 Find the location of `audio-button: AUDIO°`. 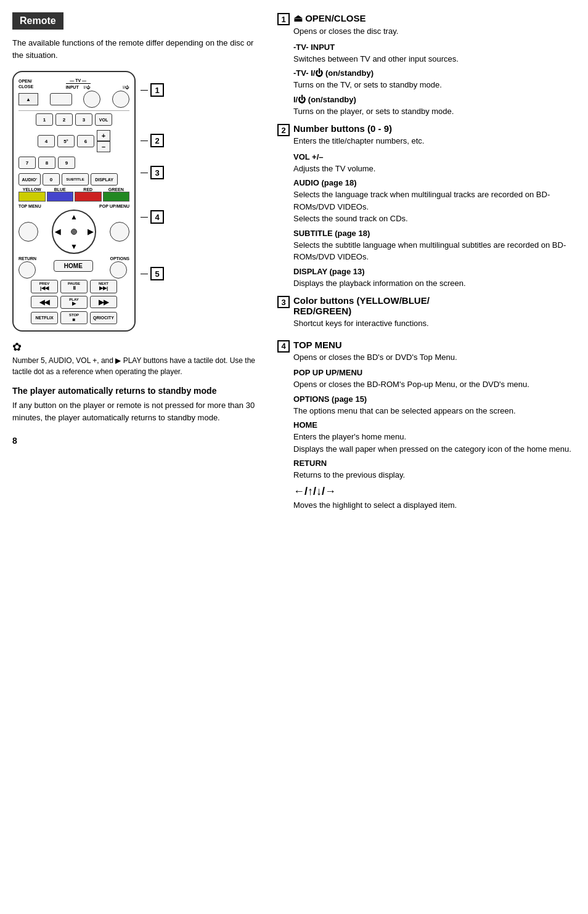

audio-button: AUDIO° is located at coordinates (30, 179).